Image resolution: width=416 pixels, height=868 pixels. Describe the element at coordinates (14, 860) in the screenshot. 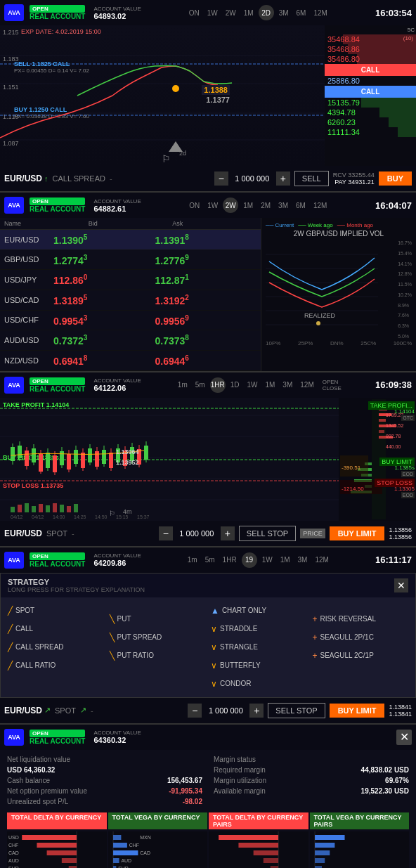

I see `svg-text: AUD` at that location.